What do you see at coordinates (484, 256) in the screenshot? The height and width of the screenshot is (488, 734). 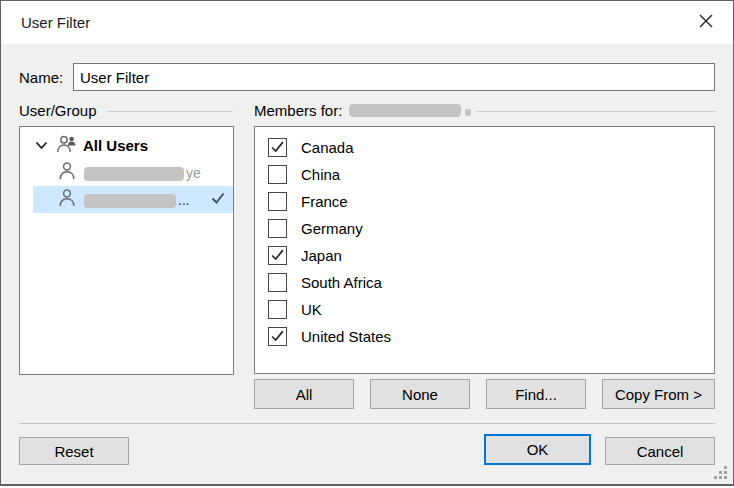 I see `member-row: Japan` at bounding box center [484, 256].